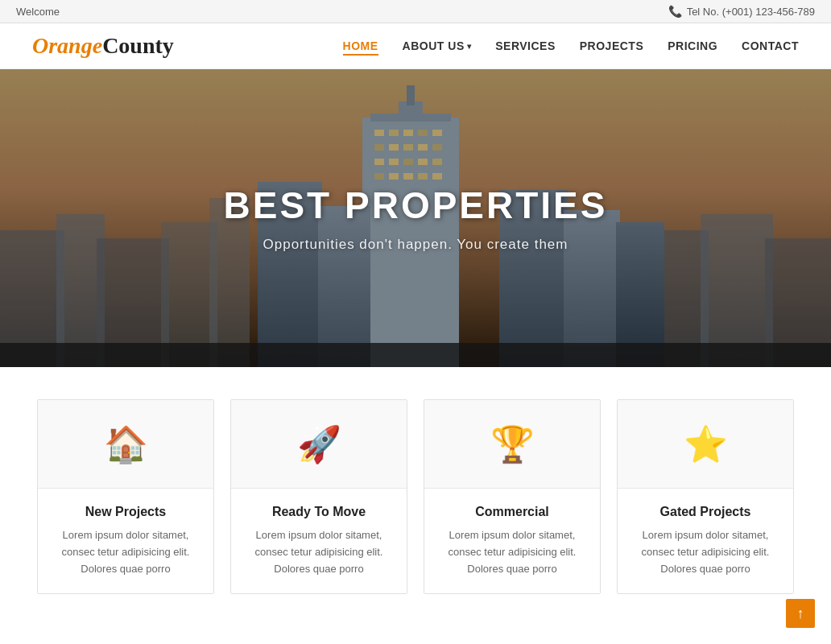  What do you see at coordinates (437, 46) in the screenshot?
I see `nav-item-about-us: ABOUT US ▾` at bounding box center [437, 46].